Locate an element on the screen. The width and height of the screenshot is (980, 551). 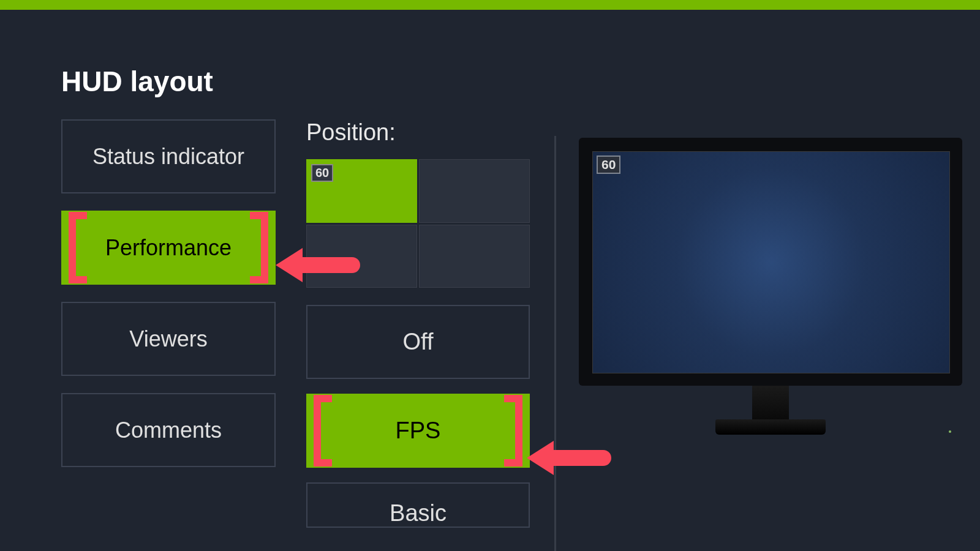
mode-label: FPS is located at coordinates (418, 431).